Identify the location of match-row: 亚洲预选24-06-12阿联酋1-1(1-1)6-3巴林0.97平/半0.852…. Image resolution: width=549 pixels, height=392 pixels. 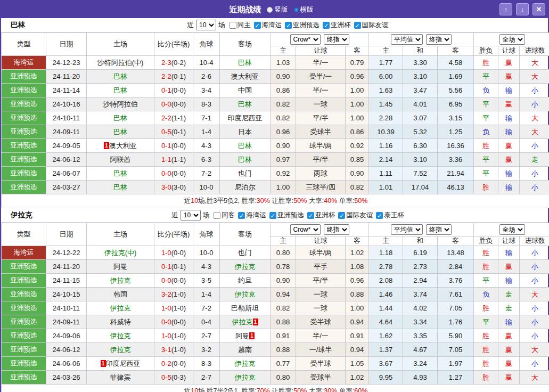
(275, 160).